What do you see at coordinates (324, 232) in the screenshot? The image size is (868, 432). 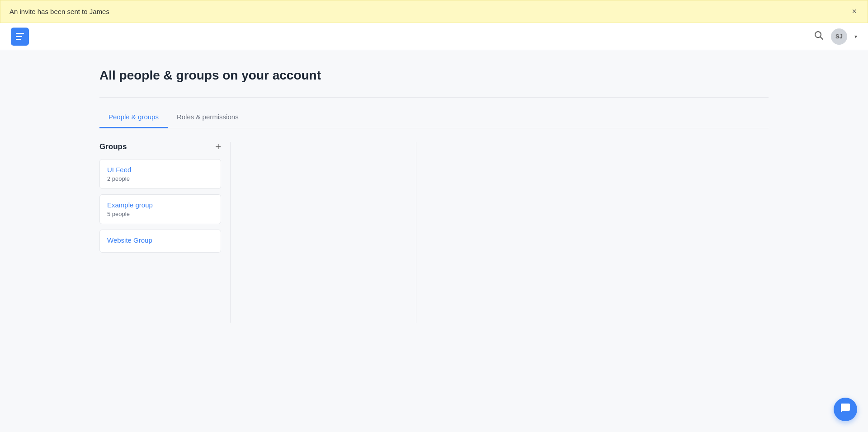 I see `middle-panel` at bounding box center [324, 232].